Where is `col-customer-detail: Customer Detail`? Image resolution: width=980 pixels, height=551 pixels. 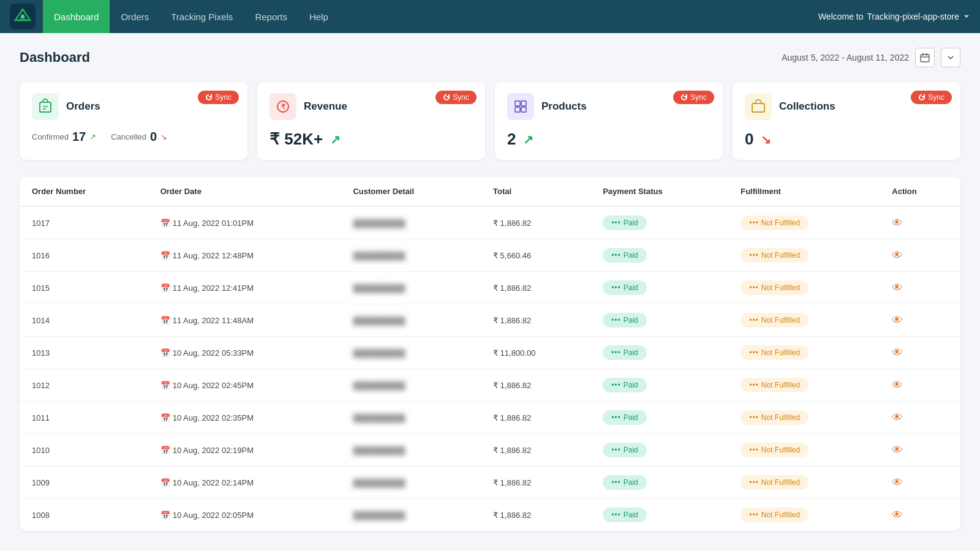 col-customer-detail: Customer Detail is located at coordinates (410, 192).